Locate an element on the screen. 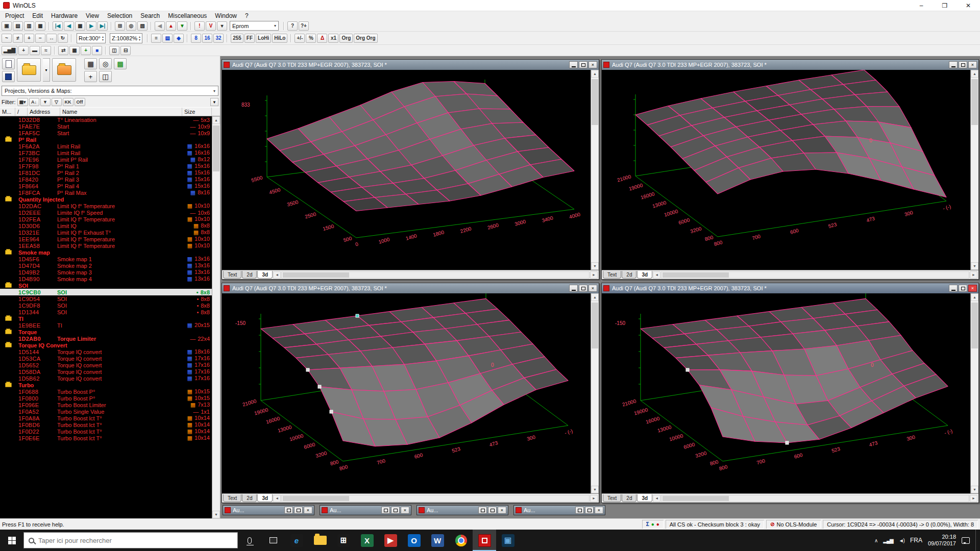 This screenshot has width=980, height=551. filter-funnel-button: ▼ is located at coordinates (45, 102).